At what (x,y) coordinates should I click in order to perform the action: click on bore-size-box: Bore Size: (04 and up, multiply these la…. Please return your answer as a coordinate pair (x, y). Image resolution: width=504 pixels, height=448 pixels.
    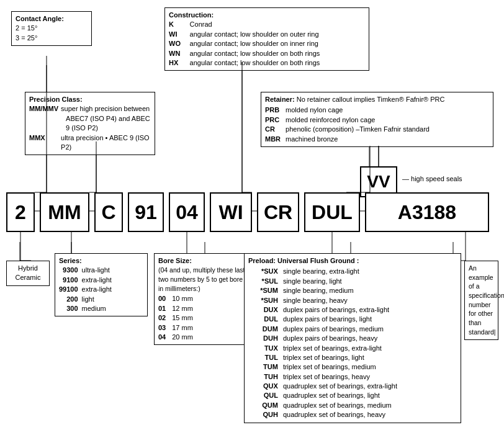
    Looking at the image, I should click on (202, 299).